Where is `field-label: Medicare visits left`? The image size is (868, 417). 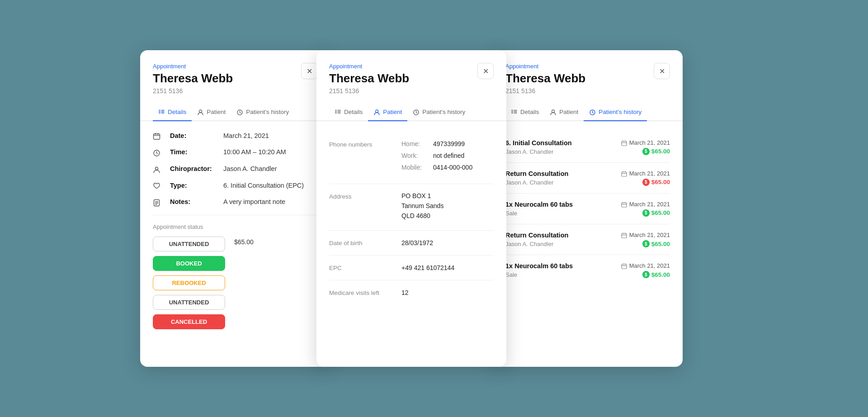 field-label: Medicare visits left is located at coordinates (365, 293).